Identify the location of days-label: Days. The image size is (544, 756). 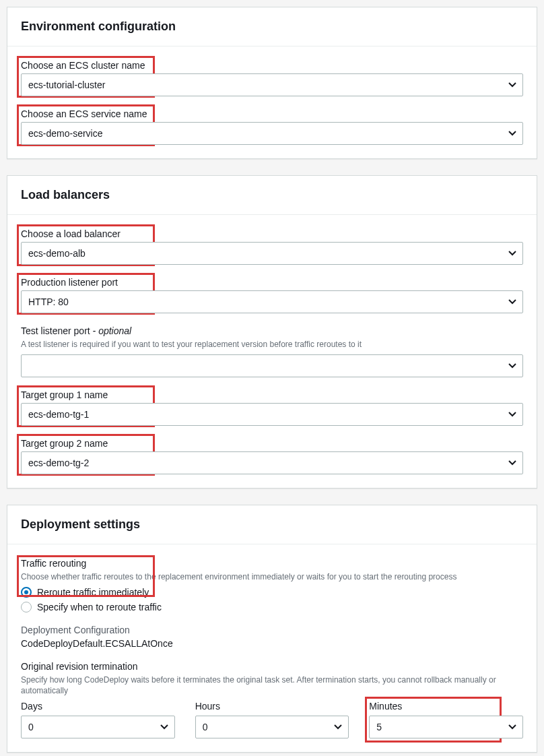
(98, 706).